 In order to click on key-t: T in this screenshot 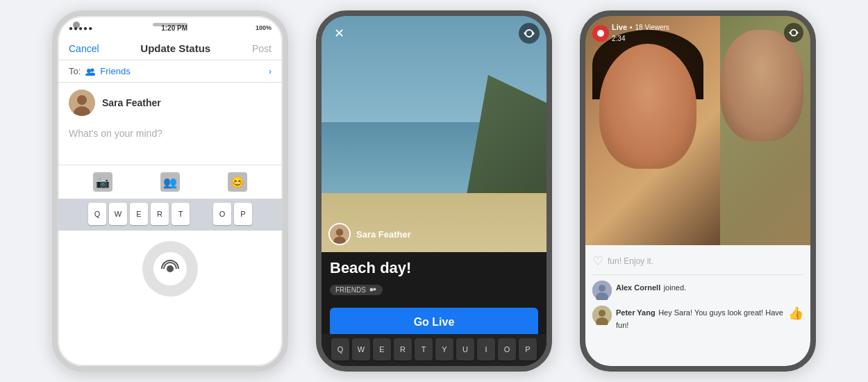, I will do `click(181, 214)`.